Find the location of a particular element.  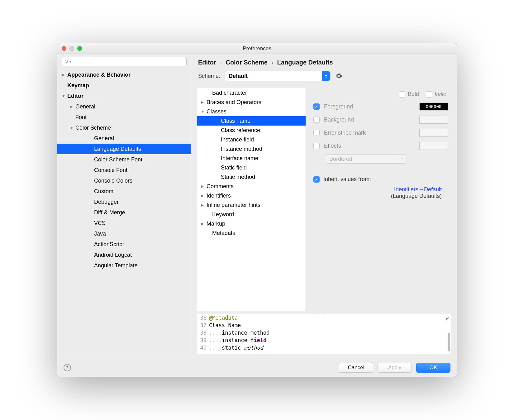

breadcrumb-language-defaults: Language Defaults is located at coordinates (305, 62).